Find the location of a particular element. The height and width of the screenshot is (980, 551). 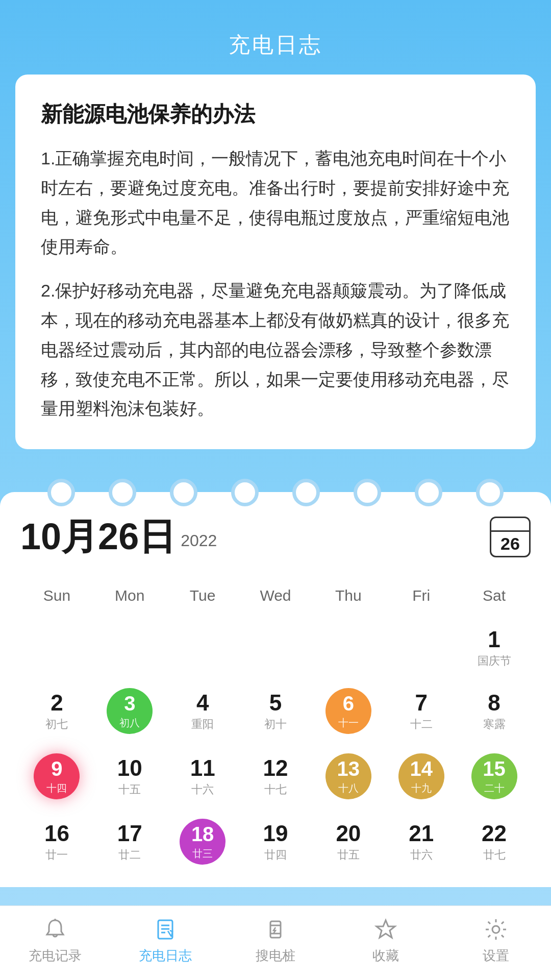

cal-circle-14: 14十九 is located at coordinates (421, 776).